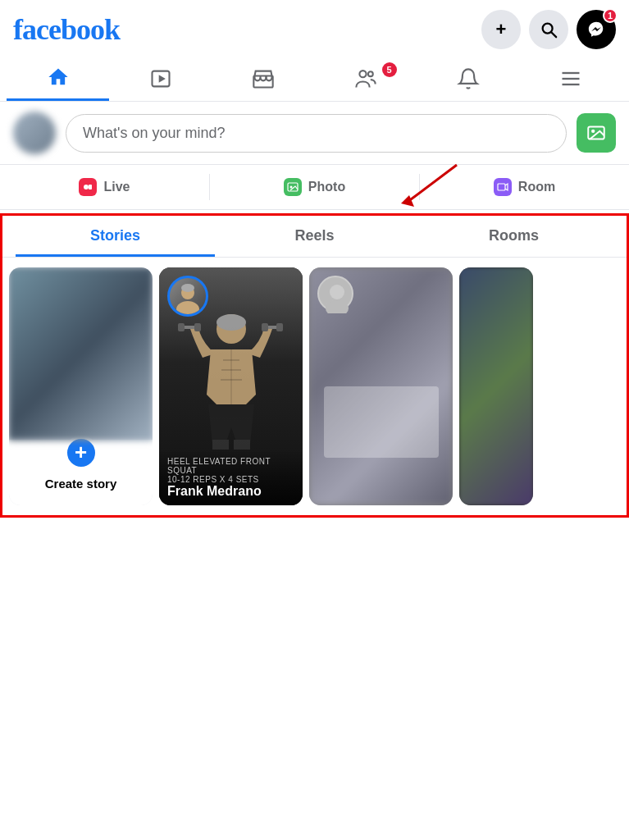 The image size is (629, 840). I want to click on frank-exercise-text: HEEL ELEVATED FRONT SQUAT10-12 REPS X 4 …, so click(231, 471).